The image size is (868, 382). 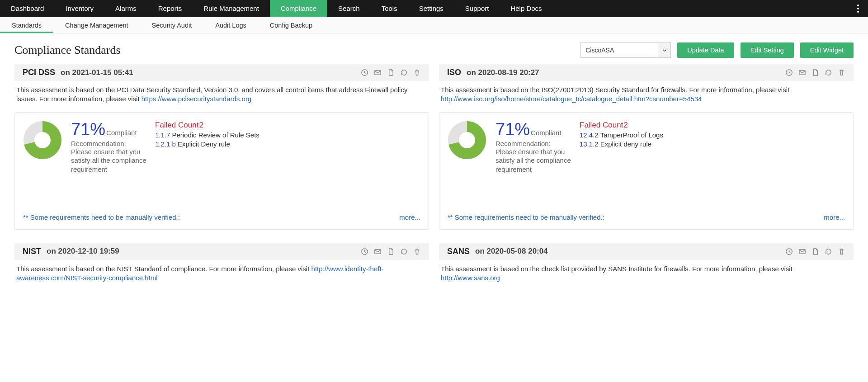 What do you see at coordinates (632, 135) in the screenshot?
I see `failed-item-text: TamperProof of Logs` at bounding box center [632, 135].